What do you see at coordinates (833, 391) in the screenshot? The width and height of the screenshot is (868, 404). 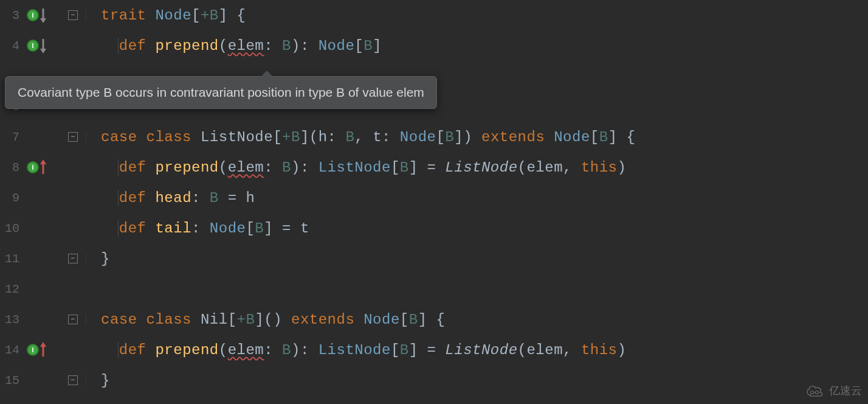 I see `watermark: 亿速云` at bounding box center [833, 391].